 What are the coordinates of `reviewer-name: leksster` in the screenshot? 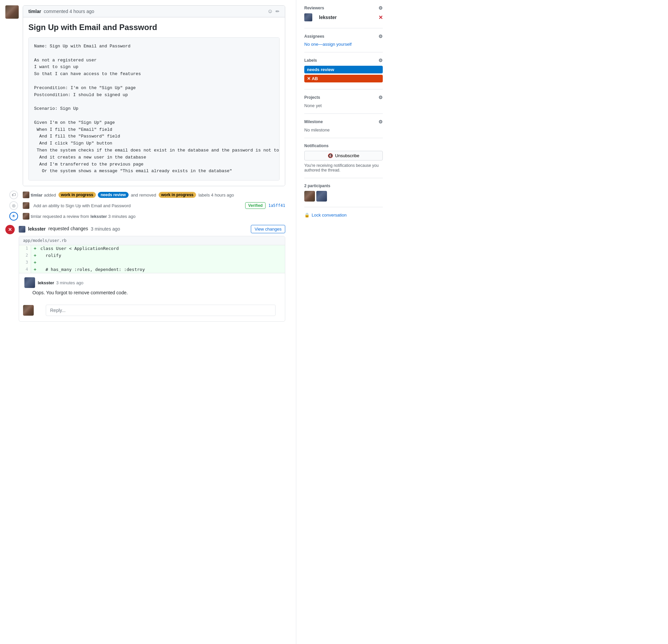 It's located at (328, 17).